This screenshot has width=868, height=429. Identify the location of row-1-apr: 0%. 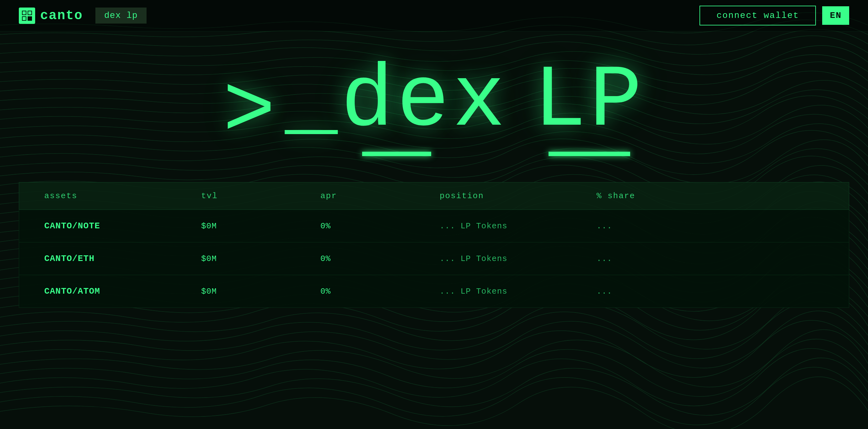
(380, 226).